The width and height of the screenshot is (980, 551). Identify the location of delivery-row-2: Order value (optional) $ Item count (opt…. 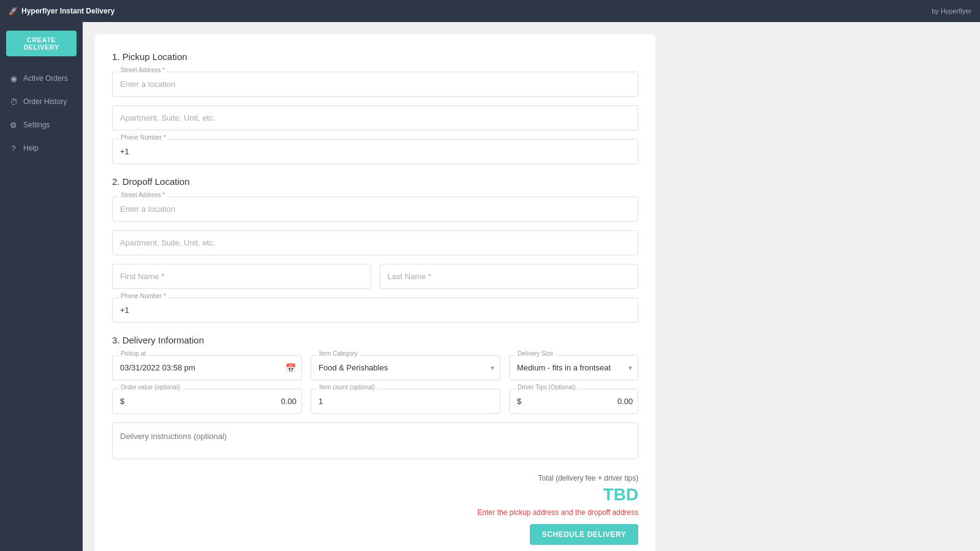
(375, 402).